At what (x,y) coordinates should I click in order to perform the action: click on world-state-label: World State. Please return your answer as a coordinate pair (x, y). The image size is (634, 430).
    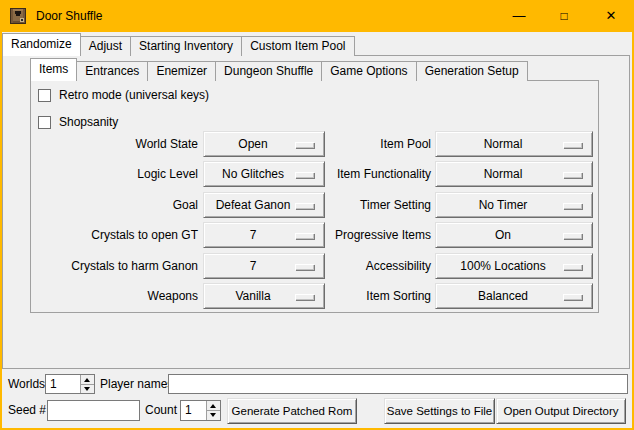
    Looking at the image, I should click on (116, 144).